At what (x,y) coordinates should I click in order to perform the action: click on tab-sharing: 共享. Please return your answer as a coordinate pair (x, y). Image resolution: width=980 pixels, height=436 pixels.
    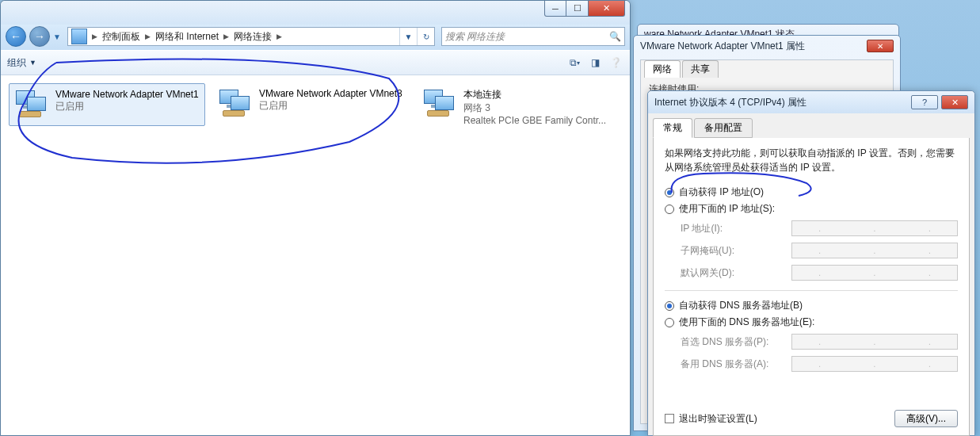
    Looking at the image, I should click on (700, 69).